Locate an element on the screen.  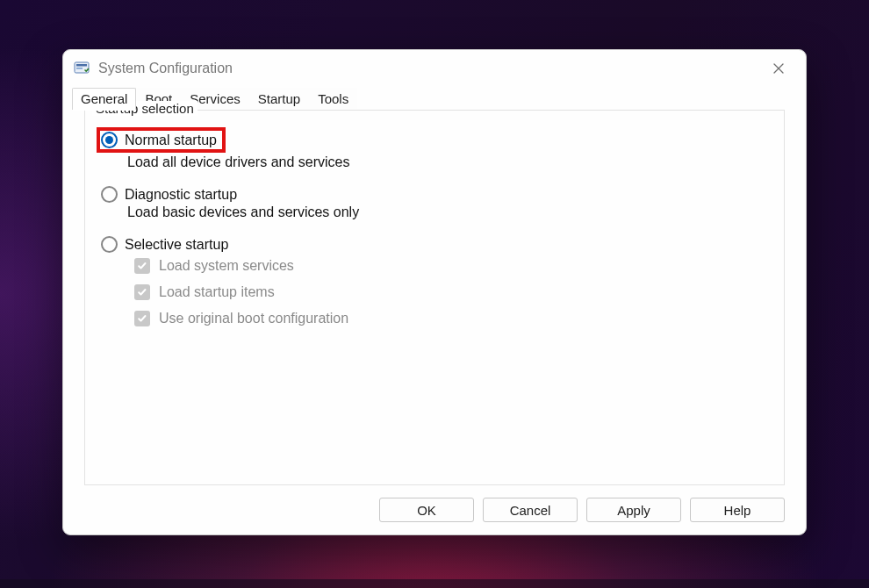
apply-button: Apply is located at coordinates (634, 510).